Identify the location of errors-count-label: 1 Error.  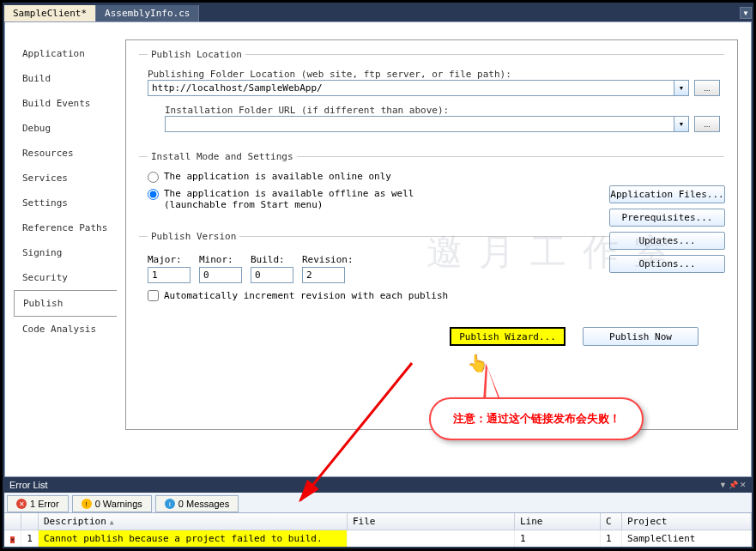
(45, 504).